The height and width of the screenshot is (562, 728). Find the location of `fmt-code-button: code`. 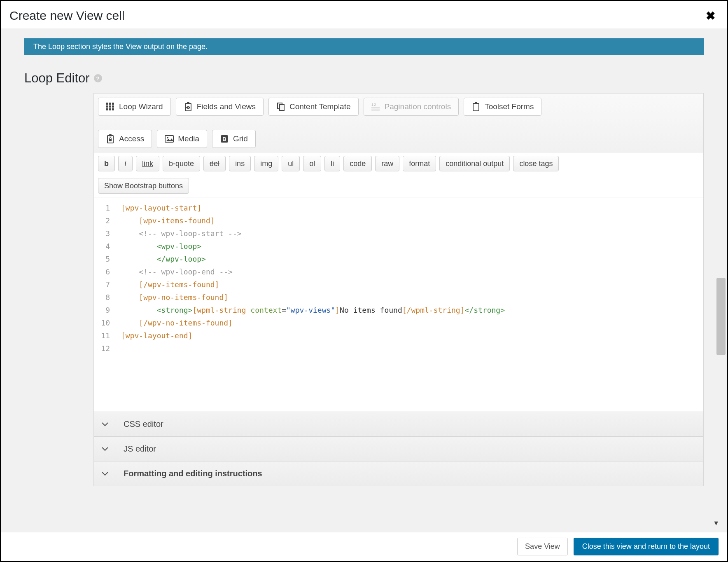

fmt-code-button: code is located at coordinates (357, 164).